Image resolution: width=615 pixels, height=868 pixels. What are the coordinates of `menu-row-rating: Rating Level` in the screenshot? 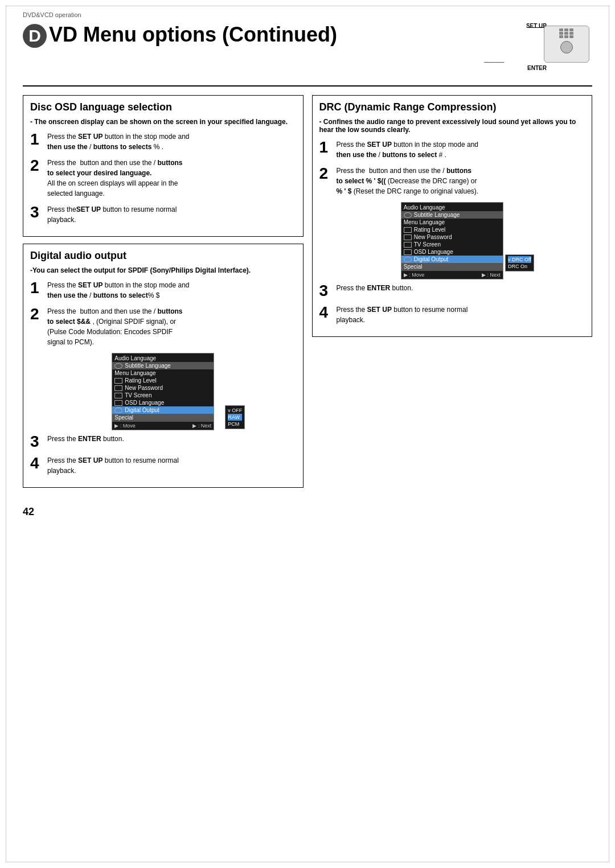 It's located at (163, 380).